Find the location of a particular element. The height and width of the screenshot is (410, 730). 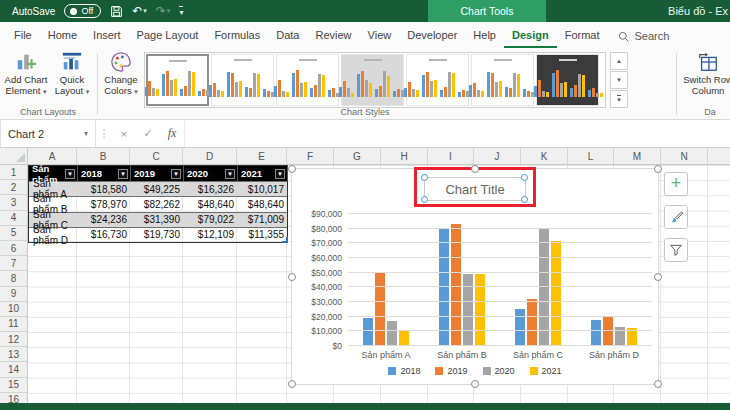

table-resize-handle is located at coordinates (285, 240).